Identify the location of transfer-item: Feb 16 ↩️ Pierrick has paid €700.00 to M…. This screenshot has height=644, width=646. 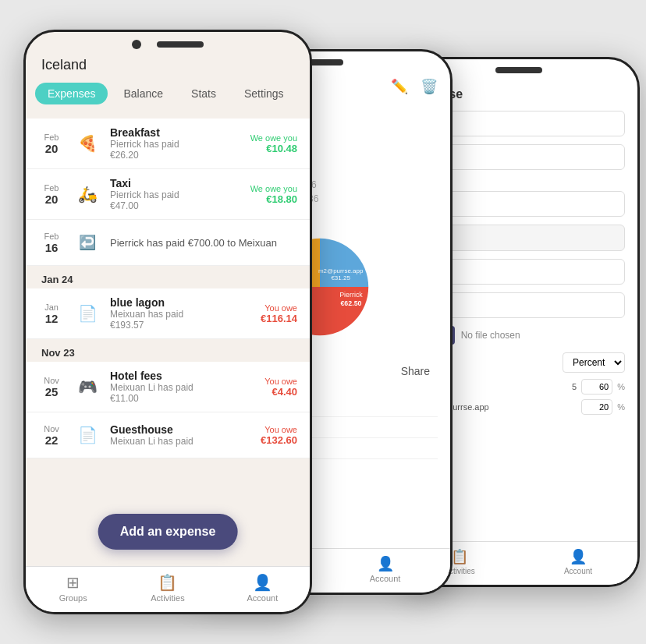
(168, 243).